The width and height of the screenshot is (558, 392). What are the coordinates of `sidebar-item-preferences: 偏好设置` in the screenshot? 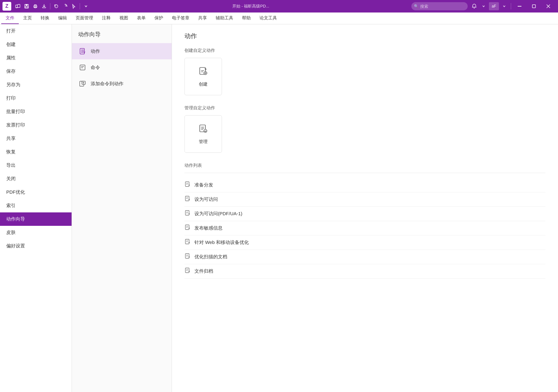 It's located at (36, 246).